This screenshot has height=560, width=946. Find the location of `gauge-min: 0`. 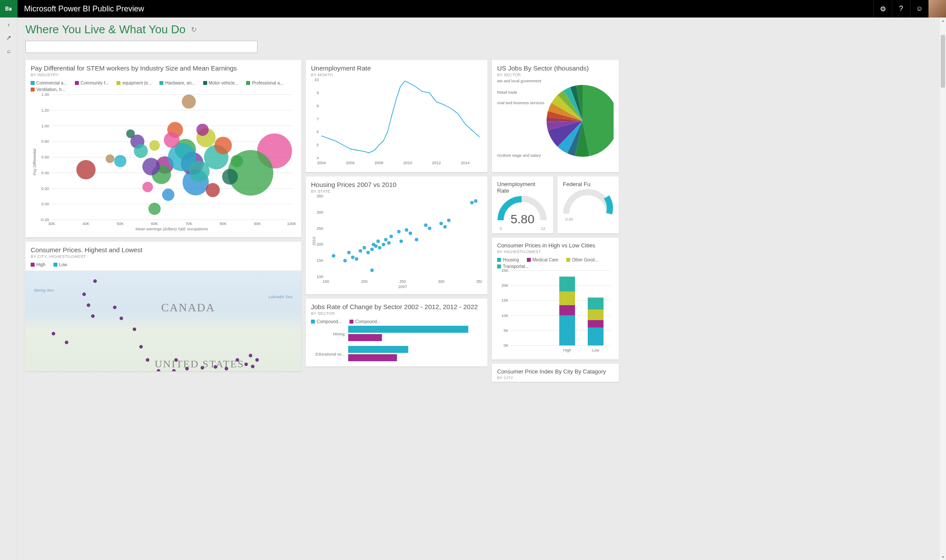

gauge-min: 0 is located at coordinates (501, 229).